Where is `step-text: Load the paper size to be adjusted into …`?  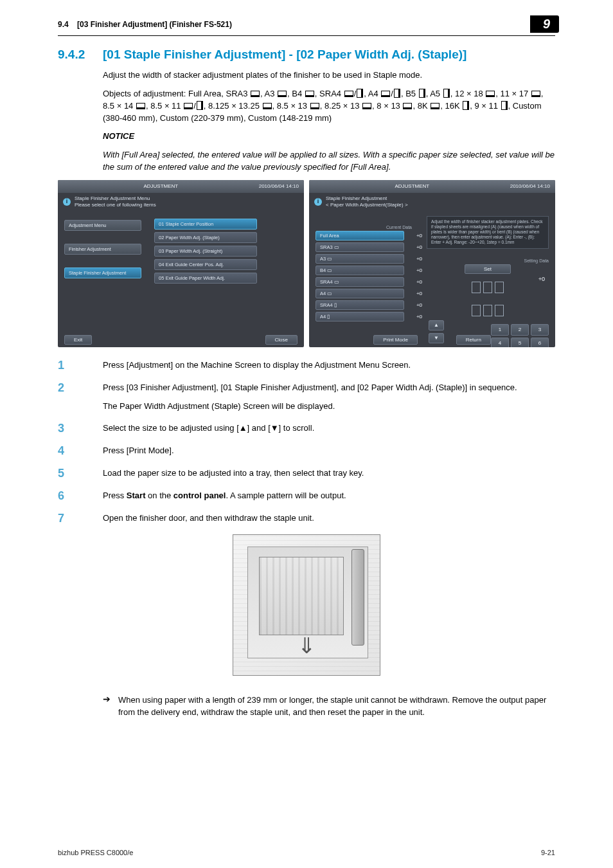 step-text: Load the paper size to be adjusted into … is located at coordinates (329, 473).